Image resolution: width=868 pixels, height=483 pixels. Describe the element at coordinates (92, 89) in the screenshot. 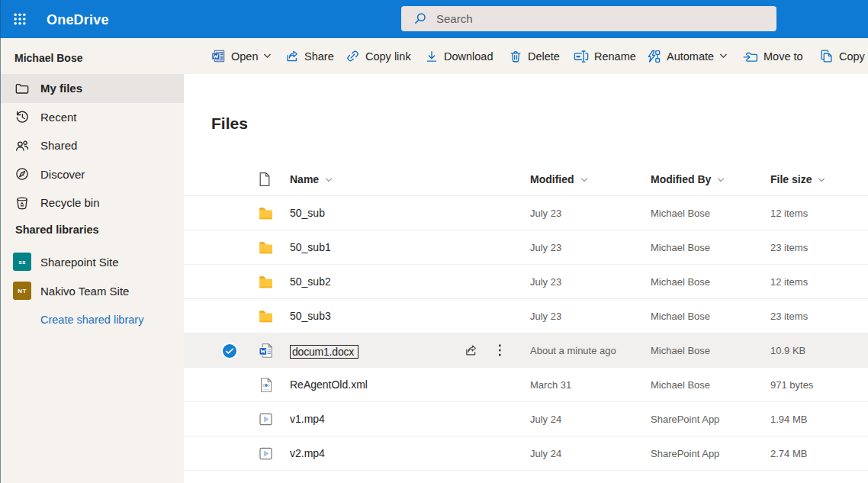

I see `sidebar-item-my-files: My files` at that location.